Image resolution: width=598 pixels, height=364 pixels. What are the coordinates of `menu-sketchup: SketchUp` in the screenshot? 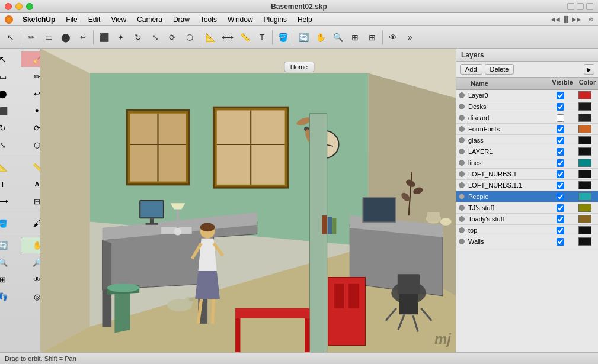 It's located at (39, 20).